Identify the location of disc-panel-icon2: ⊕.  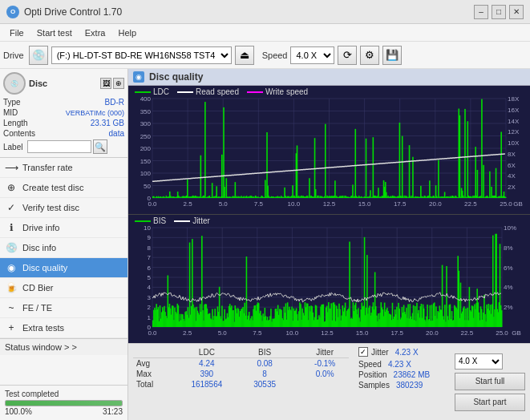
(119, 83).